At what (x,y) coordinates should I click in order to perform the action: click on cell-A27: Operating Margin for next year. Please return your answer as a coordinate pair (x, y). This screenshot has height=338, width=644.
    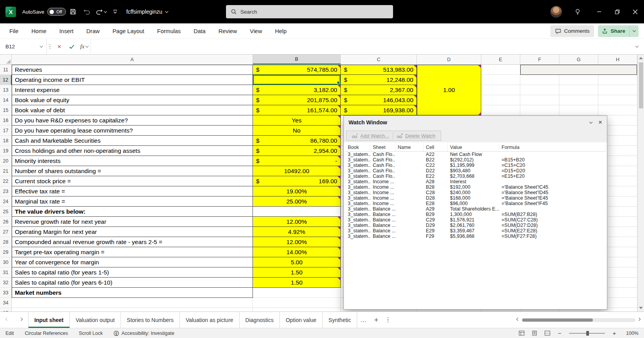
    Looking at the image, I should click on (132, 232).